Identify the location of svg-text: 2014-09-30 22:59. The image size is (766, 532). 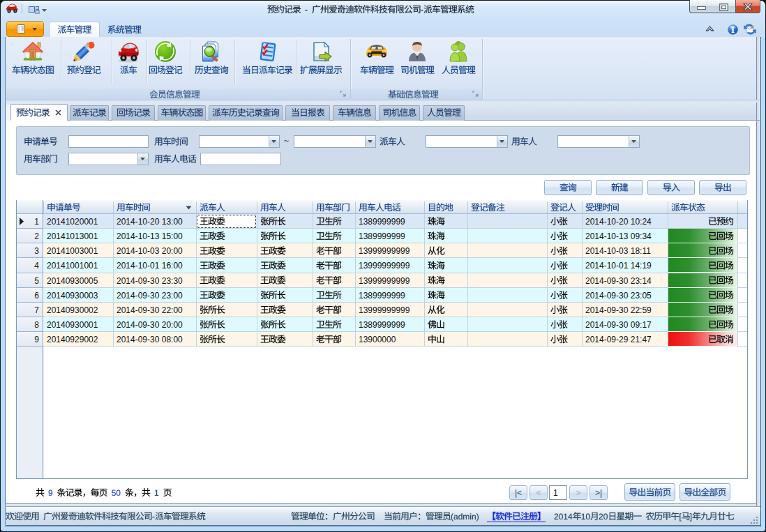
(618, 310).